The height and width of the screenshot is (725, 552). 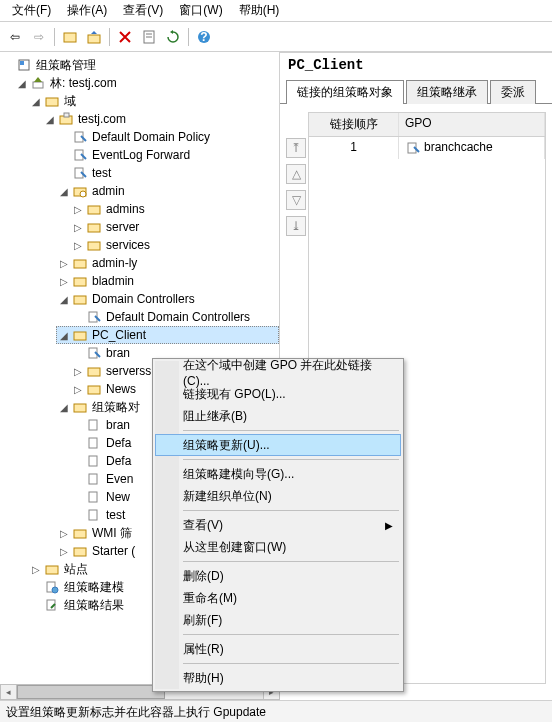 What do you see at coordinates (278, 649) in the screenshot?
I see `ctx-properties: 属性(R)` at bounding box center [278, 649].